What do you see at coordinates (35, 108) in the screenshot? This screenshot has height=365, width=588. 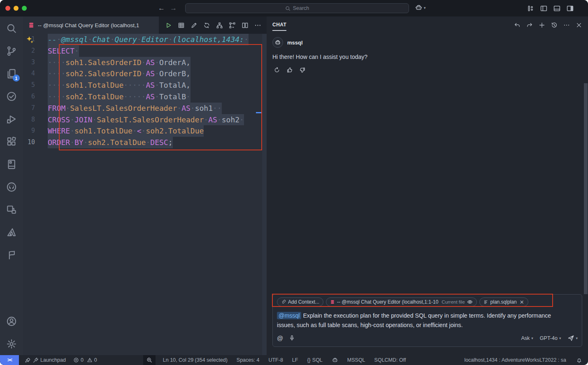 I see `line-number: 7` at bounding box center [35, 108].